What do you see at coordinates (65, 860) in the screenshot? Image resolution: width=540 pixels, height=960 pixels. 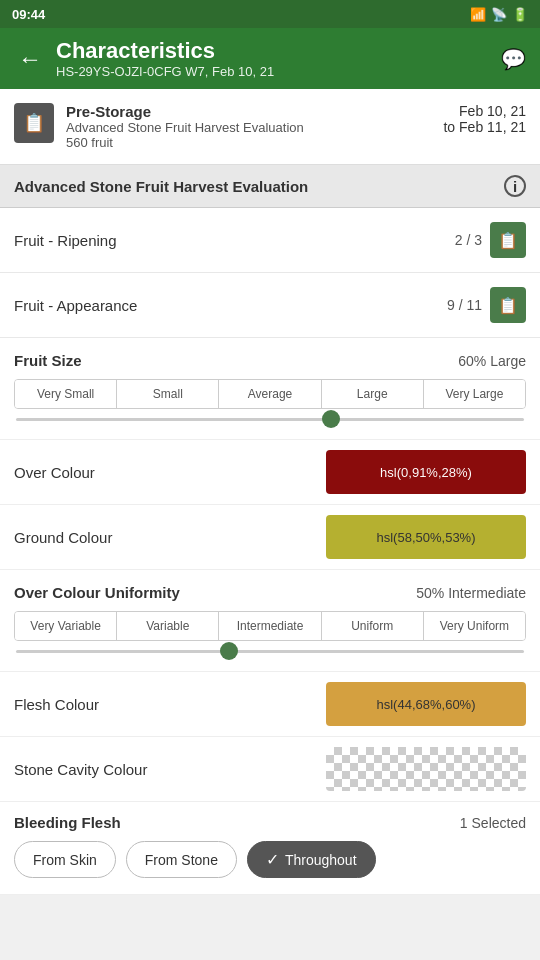 I see `chip-label-0: From Skin` at bounding box center [65, 860].